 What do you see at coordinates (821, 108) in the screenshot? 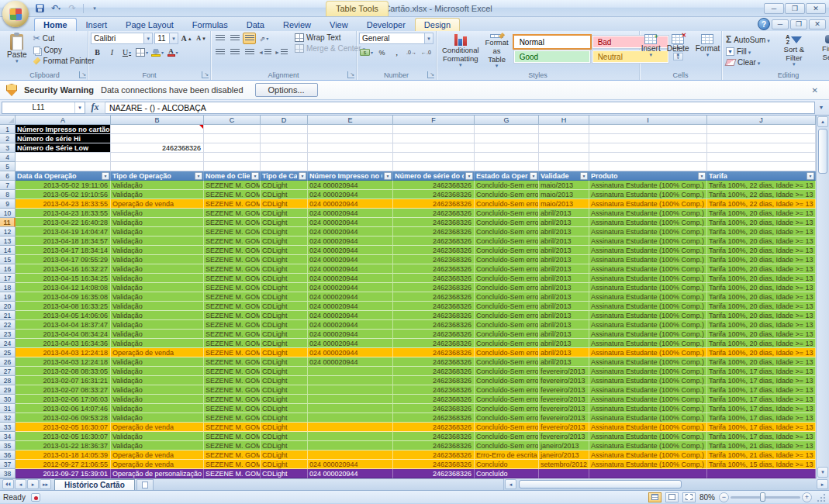
I see `expand-formula-bar-icon: ▼` at bounding box center [821, 108].